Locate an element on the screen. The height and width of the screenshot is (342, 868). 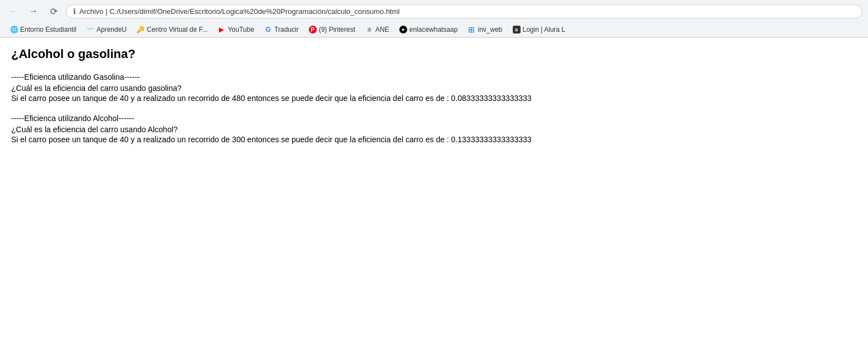
gasolina-header: -----Eficienca utilizando Gasolina------ is located at coordinates (434, 77).